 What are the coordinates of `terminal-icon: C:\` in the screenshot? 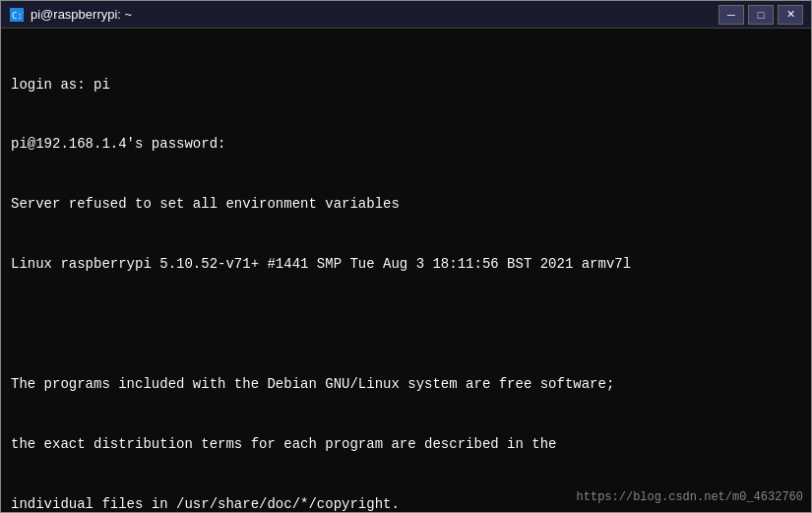 It's located at (17, 15).